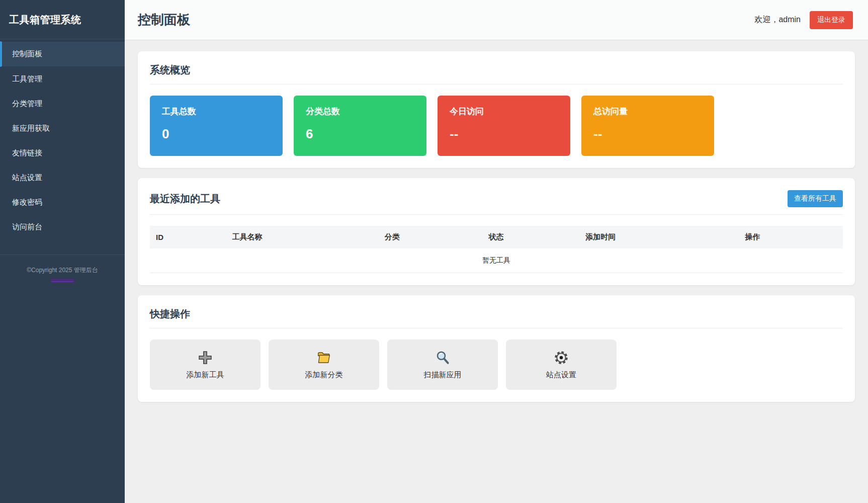  Describe the element at coordinates (561, 358) in the screenshot. I see `gear-icon` at that location.